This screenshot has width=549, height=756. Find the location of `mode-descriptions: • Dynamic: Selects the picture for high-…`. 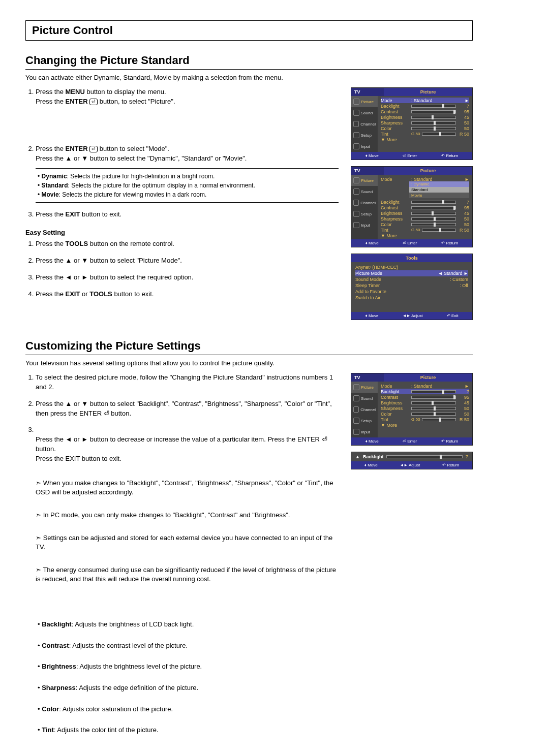

mode-descriptions: • Dynamic: Selects the picture for high-… is located at coordinates (187, 185).